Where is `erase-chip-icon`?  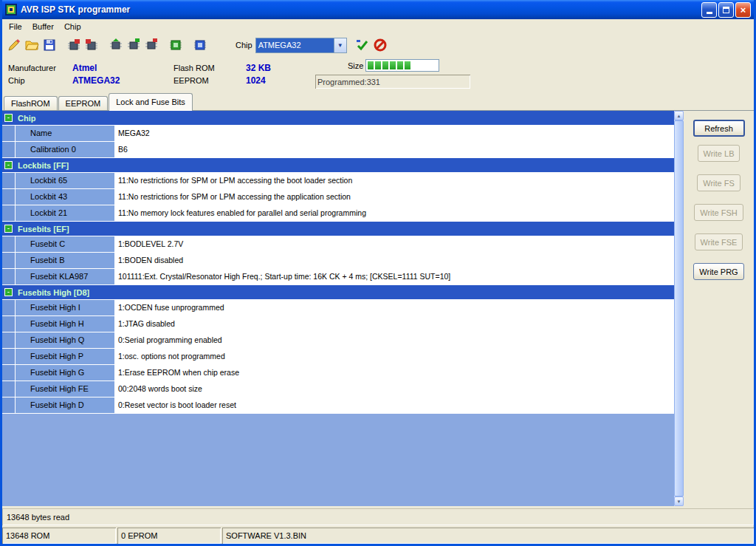
erase-chip-icon is located at coordinates (151, 45).